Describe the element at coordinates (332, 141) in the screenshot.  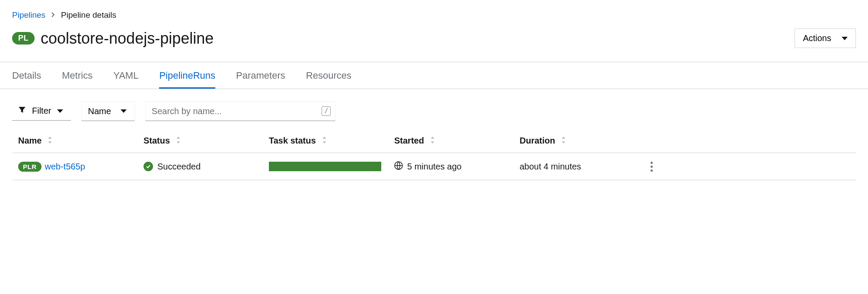
I see `column-task-status: Task status` at that location.